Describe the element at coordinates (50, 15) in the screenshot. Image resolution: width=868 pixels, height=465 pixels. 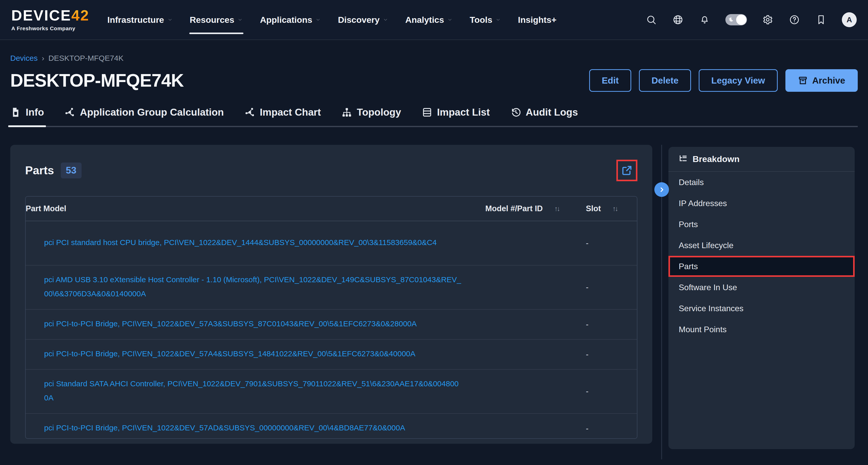
I see `brand-name: DEVICE42` at that location.